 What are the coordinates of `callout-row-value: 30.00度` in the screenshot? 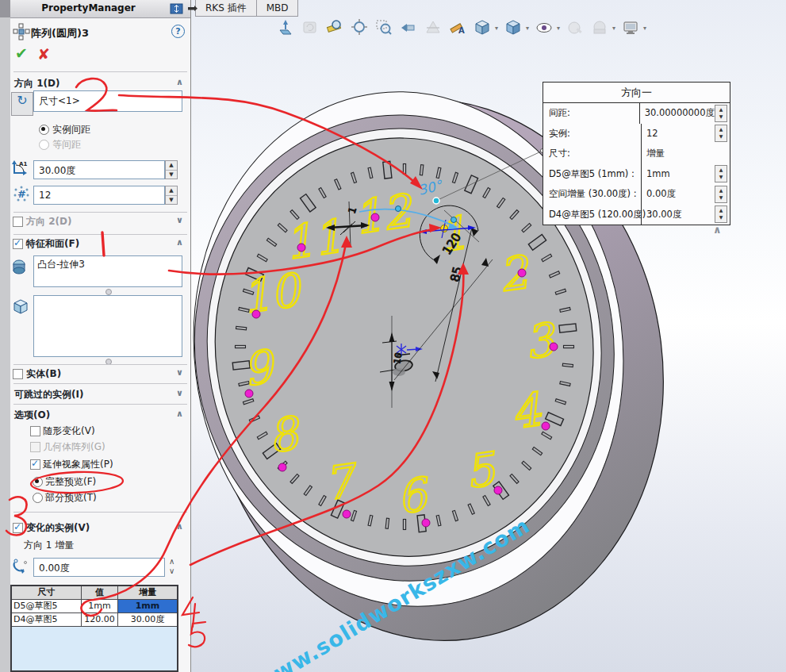 It's located at (678, 214).